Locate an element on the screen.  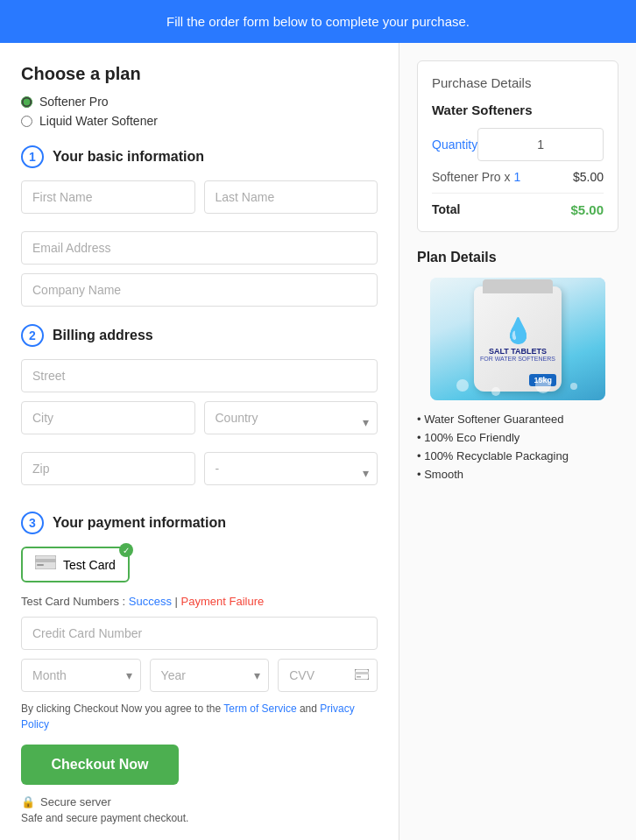
last-name-group is located at coordinates (291, 197).